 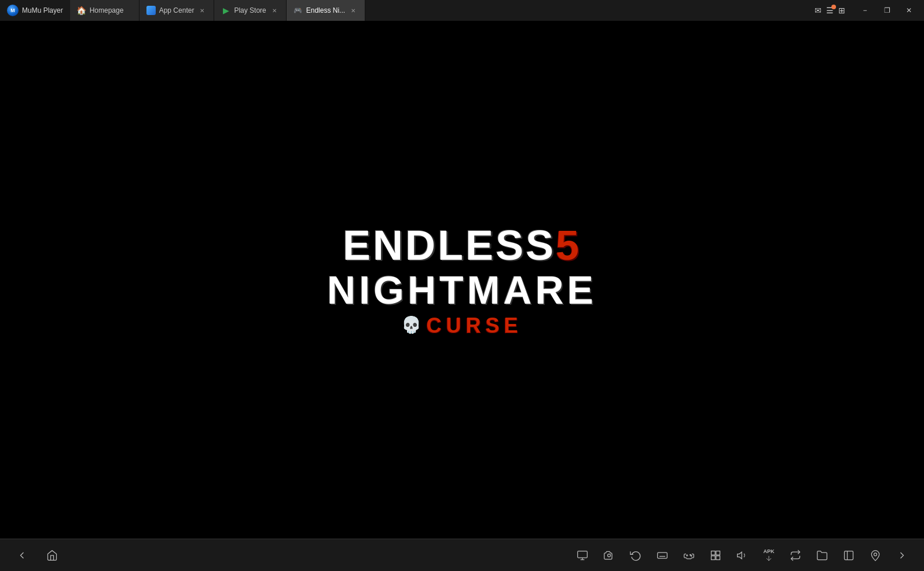 I want to click on tab-homepage: 🏠 Homepage, so click(x=105, y=10).